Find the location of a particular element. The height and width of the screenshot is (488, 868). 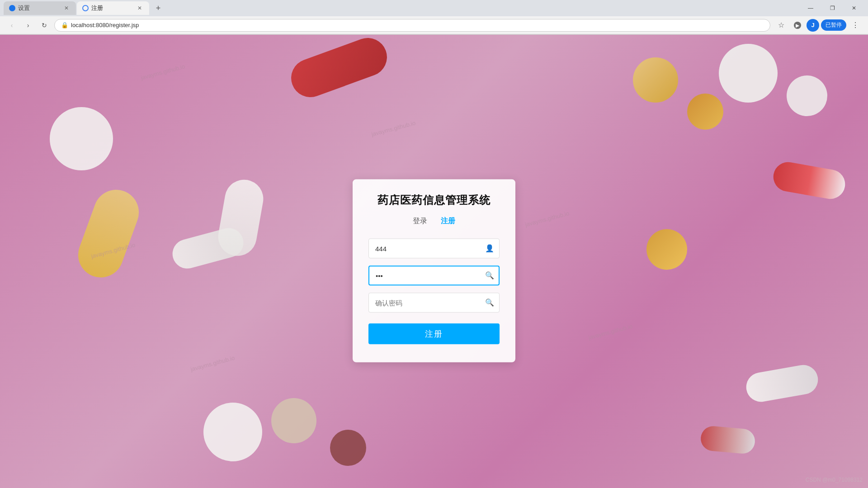

paused-button: 已暂停 is located at coordinates (834, 25).